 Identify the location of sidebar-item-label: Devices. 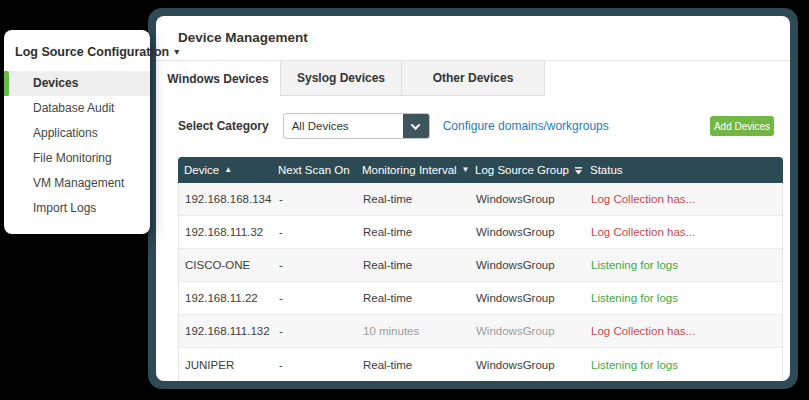
(56, 83).